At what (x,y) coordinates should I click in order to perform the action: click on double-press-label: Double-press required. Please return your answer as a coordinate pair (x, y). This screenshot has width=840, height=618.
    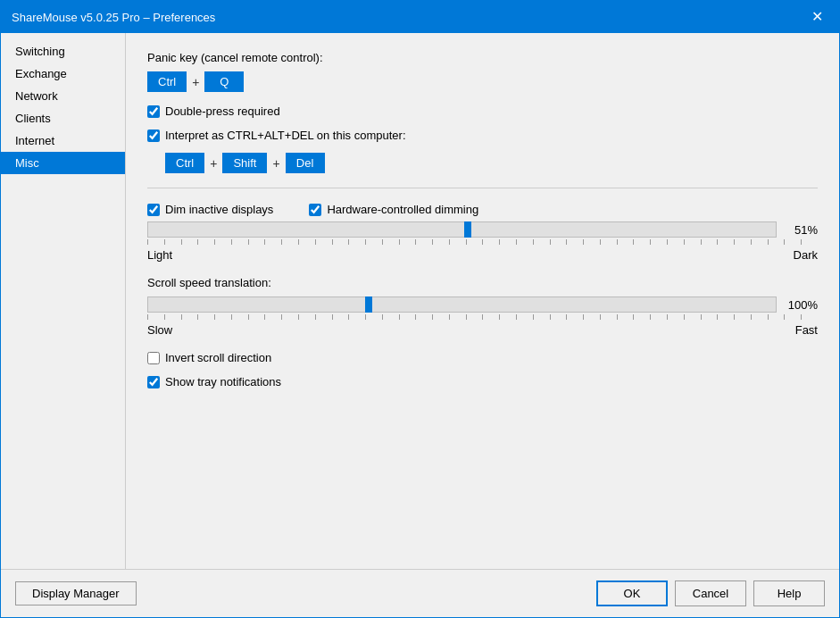
    Looking at the image, I should click on (223, 111).